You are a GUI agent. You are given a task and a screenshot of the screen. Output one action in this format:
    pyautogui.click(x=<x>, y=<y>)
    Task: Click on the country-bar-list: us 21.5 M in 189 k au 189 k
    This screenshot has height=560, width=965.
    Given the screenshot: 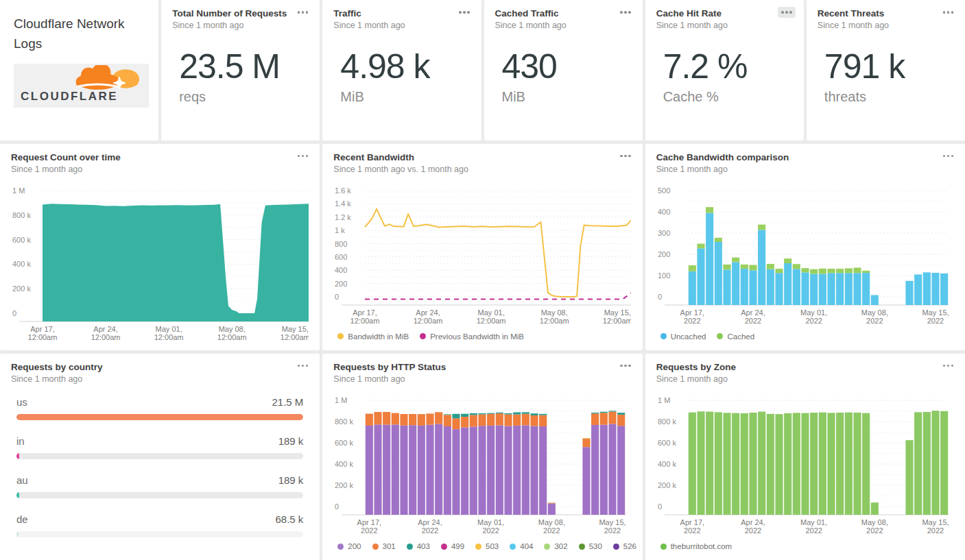 What is the action you would take?
    pyautogui.click(x=160, y=467)
    